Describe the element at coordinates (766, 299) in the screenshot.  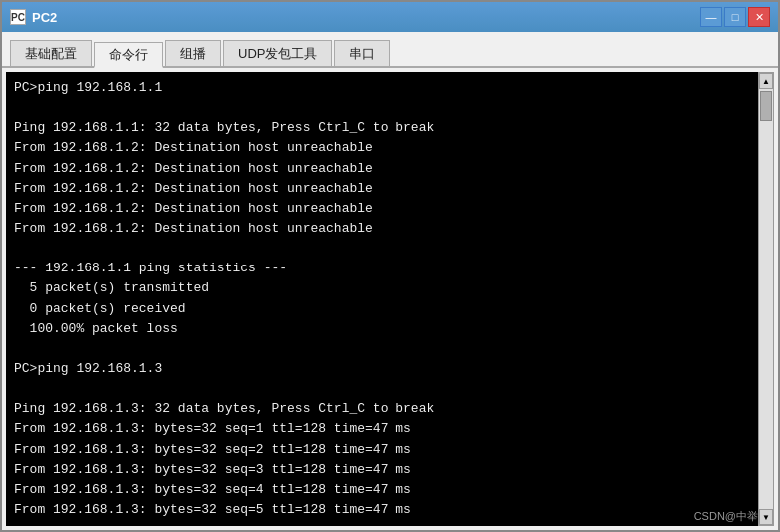
I see `scrollbar: ▲ ▼` at that location.